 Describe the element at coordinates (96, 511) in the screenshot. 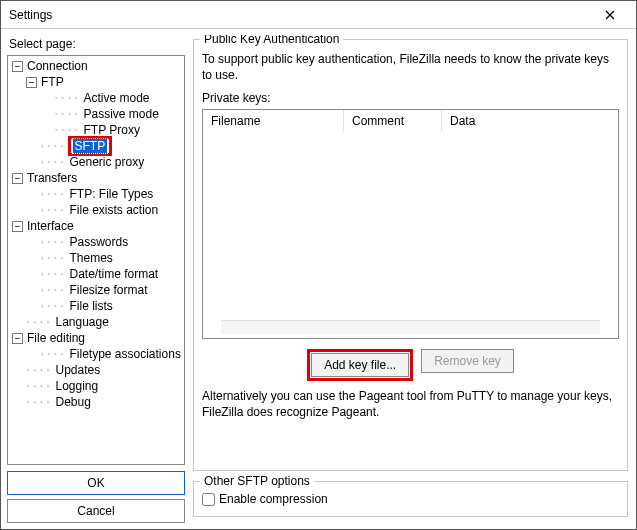

I see `cancel-button: Cancel` at that location.